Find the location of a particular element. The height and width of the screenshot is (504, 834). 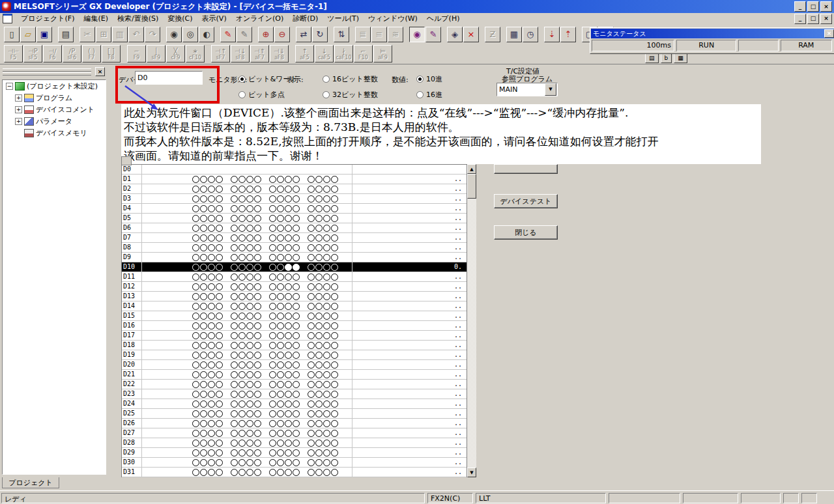

project-panel-close-button: × is located at coordinates (100, 72).